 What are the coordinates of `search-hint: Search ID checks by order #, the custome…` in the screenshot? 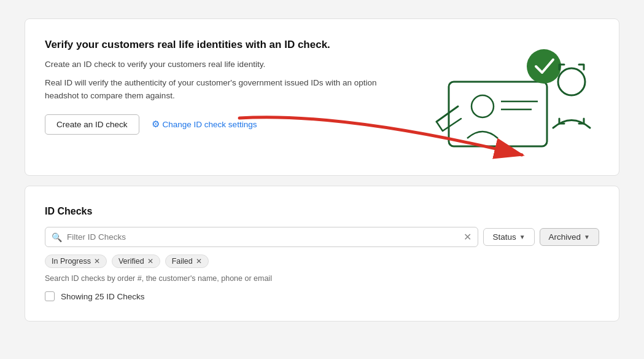 It's located at (322, 278).